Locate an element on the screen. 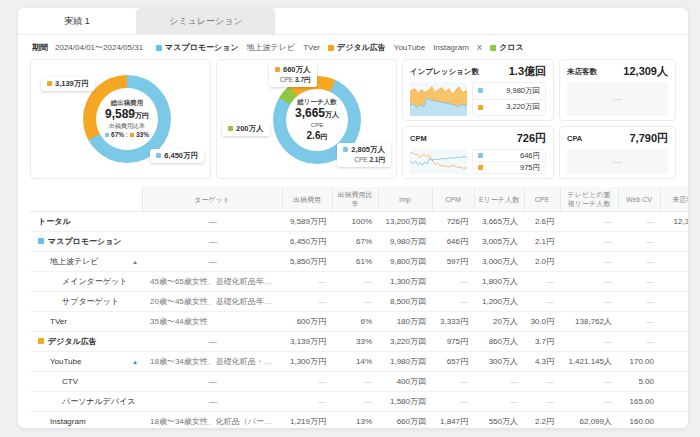 The width and height of the screenshot is (700, 437). reach-callout-mass: 2,805万人 CPE 2.1円 is located at coordinates (364, 155).